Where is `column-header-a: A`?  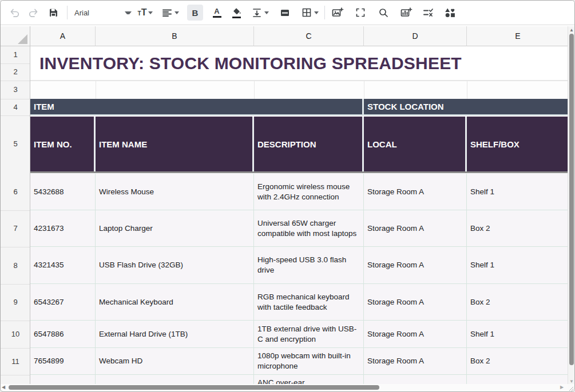
column-header-a: A is located at coordinates (63, 37).